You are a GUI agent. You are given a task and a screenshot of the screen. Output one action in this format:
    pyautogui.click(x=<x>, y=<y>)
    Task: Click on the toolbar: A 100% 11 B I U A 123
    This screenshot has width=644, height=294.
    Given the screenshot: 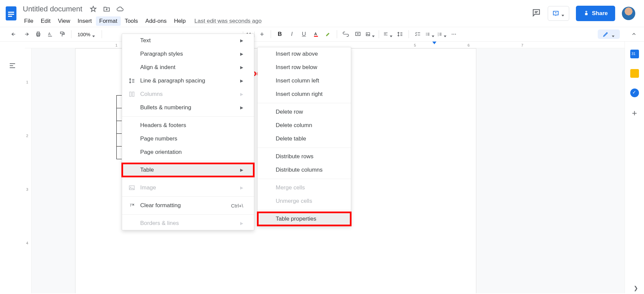 What is the action you would take?
    pyautogui.click(x=322, y=34)
    